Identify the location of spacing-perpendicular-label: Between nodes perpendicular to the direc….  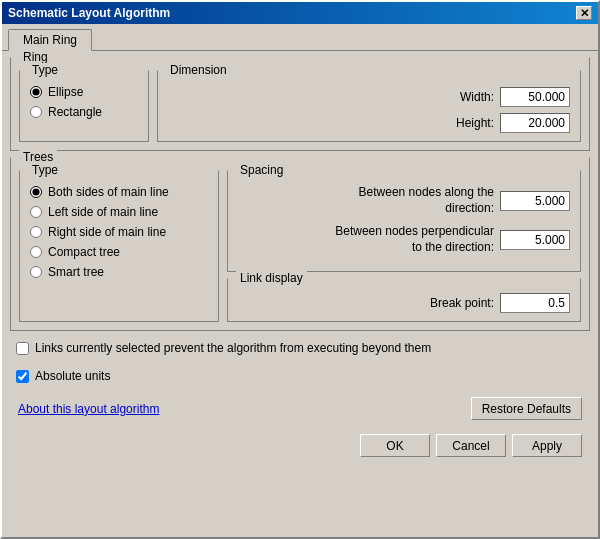
(414, 240).